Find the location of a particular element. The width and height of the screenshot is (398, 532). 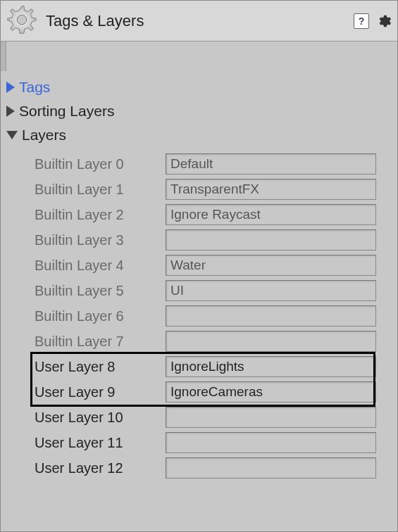

layer-label: User Layer 12 is located at coordinates (97, 469).